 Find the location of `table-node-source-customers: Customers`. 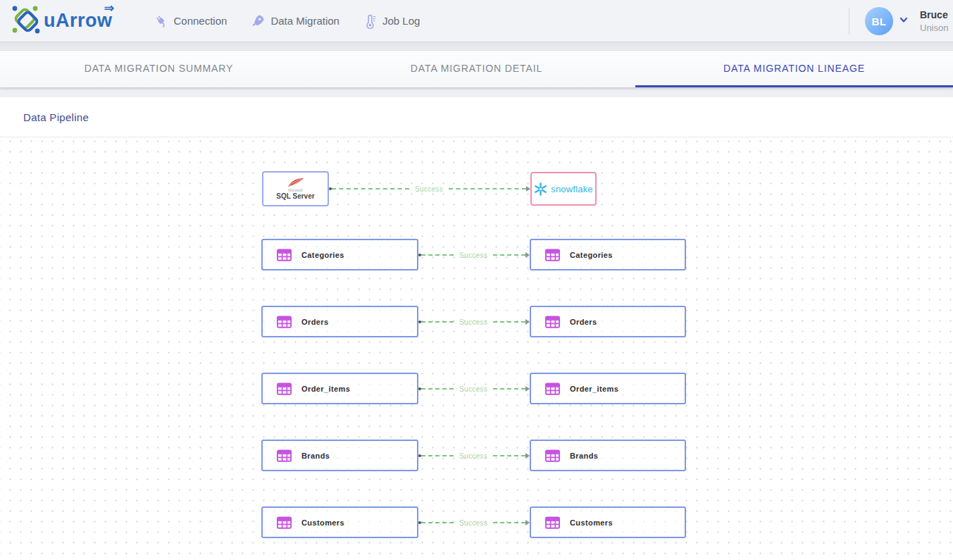

table-node-source-customers: Customers is located at coordinates (340, 523).